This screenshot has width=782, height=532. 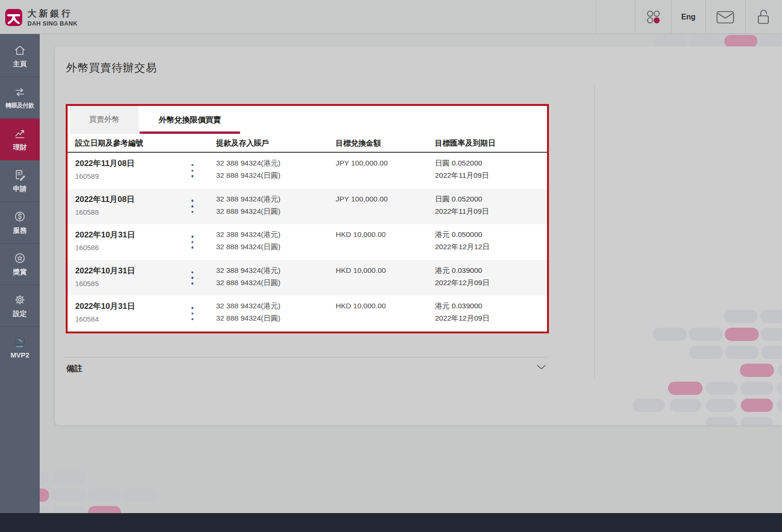 What do you see at coordinates (105, 319) in the screenshot?
I see `order-ref: 160584` at bounding box center [105, 319].